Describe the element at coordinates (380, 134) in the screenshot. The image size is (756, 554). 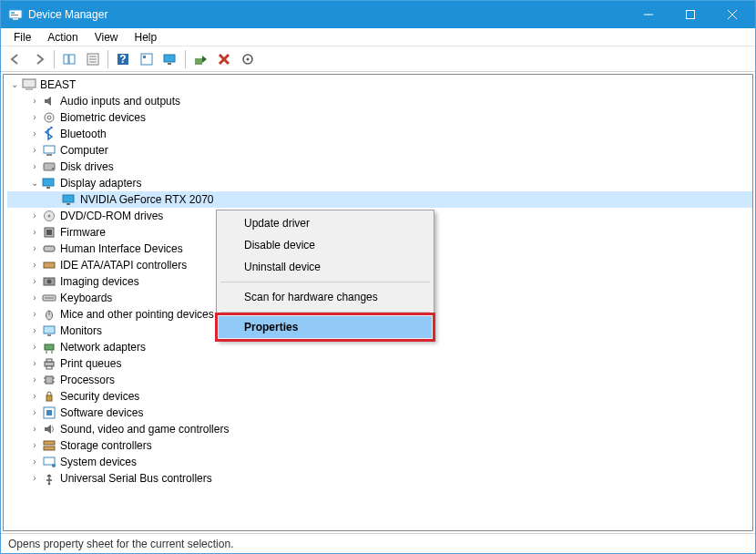
I see `tree-category: ›Bluetooth` at that location.